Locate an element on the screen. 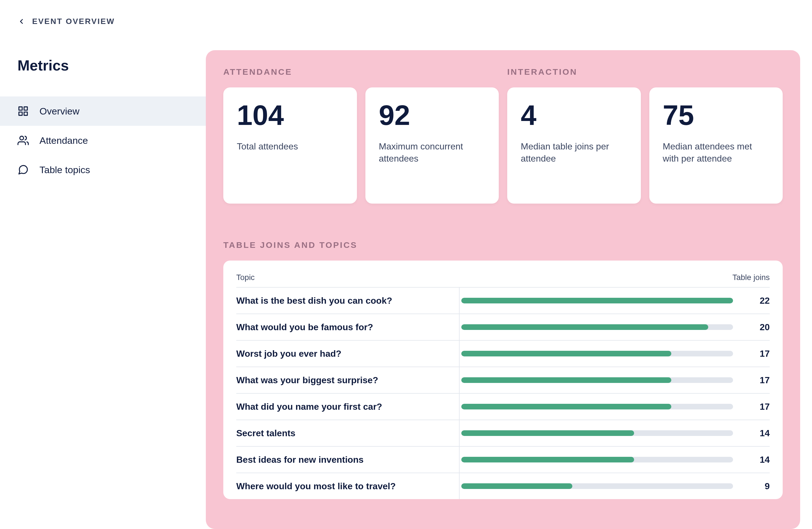 This screenshot has width=812, height=529. topic-count: 22 is located at coordinates (757, 301).